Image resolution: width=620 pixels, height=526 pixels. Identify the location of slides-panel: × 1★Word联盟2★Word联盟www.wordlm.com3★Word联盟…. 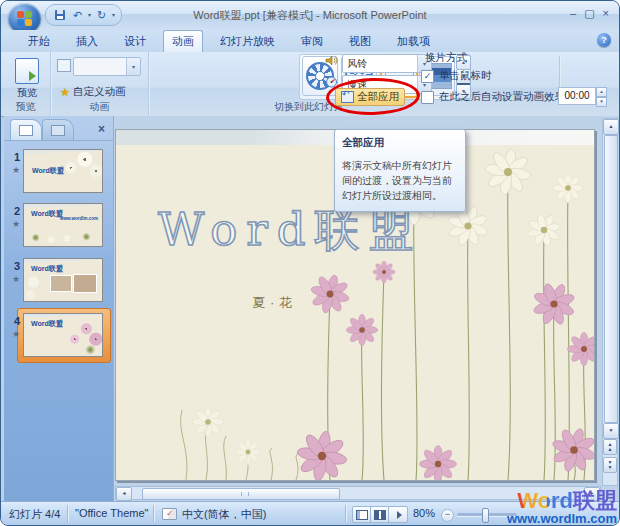
(59, 309).